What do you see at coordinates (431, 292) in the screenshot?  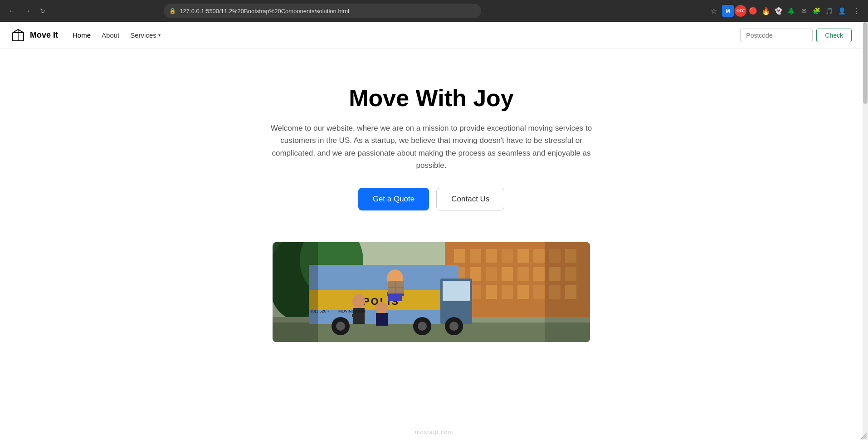 I see `hero-image-container: NPOLIS` at bounding box center [431, 292].